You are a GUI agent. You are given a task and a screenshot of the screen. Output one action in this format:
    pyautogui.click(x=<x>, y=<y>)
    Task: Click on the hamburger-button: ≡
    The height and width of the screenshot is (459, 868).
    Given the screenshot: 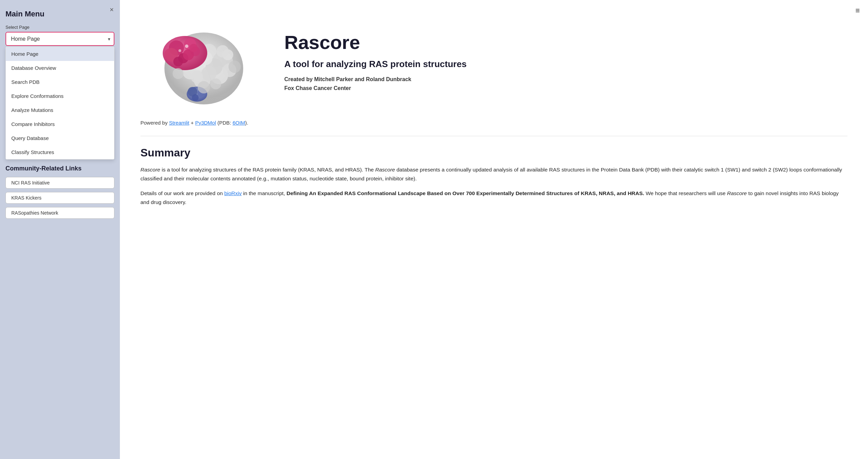 What is the action you would take?
    pyautogui.click(x=858, y=11)
    